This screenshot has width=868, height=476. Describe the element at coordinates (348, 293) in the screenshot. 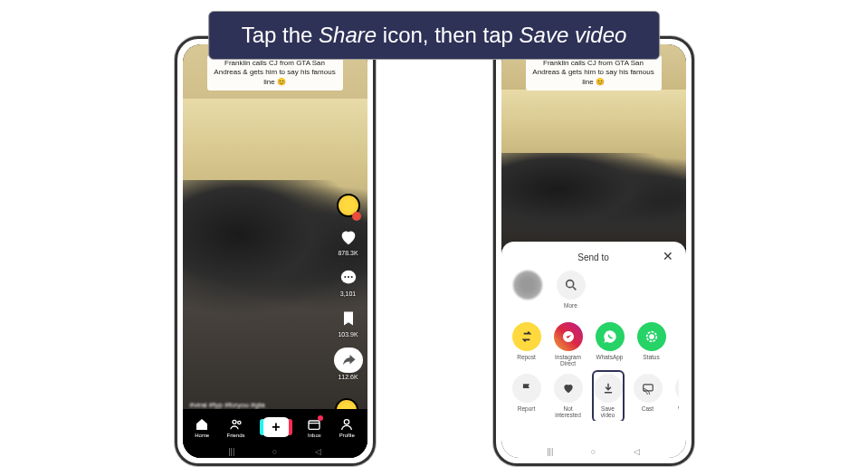

I see `comment-count: 3,101` at that location.